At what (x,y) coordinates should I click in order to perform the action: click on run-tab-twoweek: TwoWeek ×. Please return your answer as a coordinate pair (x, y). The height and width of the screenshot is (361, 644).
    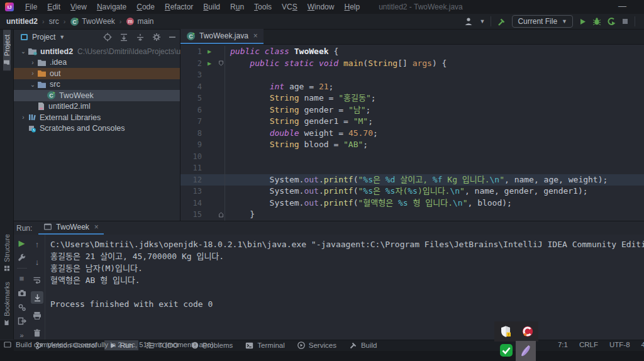
    Looking at the image, I should click on (70, 229).